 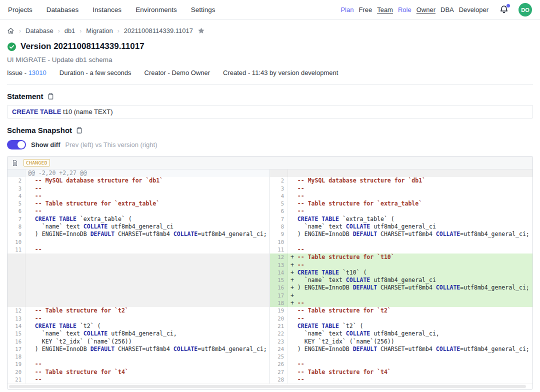 I want to click on nav-right-developer: Developer, so click(x=474, y=10).